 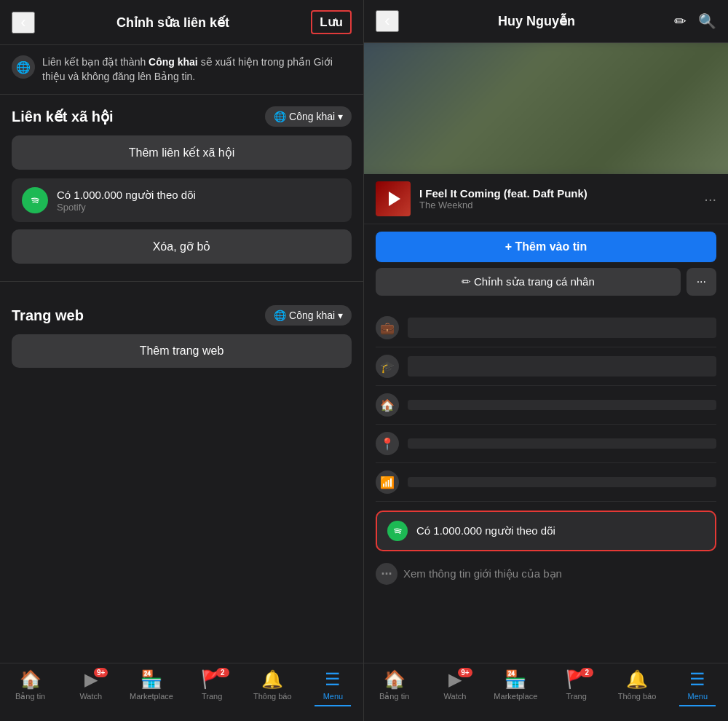 I want to click on nav-item-menu-r: ☰ Menu, so click(x=697, y=687).